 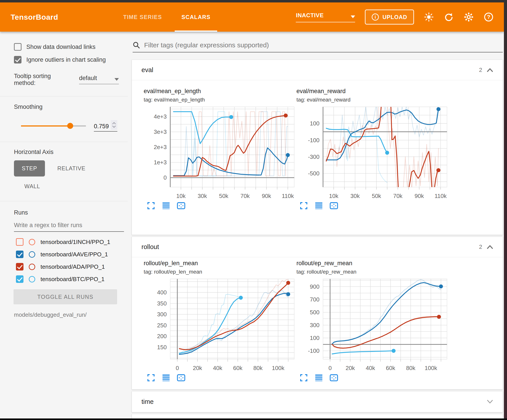 I want to click on section-chart-count: 2, so click(x=480, y=70).